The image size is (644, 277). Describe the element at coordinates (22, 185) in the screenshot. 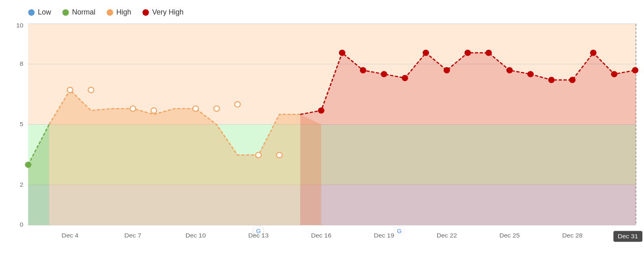

I see `y-label-2: 2` at that location.